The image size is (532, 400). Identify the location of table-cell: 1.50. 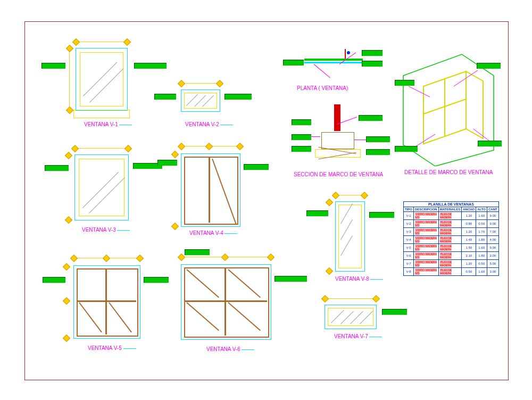
(469, 248).